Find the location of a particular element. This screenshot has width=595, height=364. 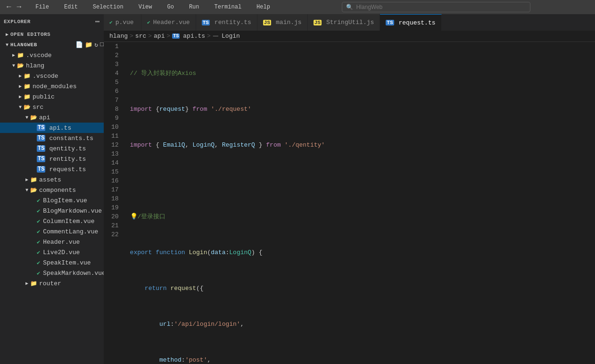

sidebar-item-blogmarkdown-vue: ▶ ✔ BlogMarkdown.vue is located at coordinates (52, 211).